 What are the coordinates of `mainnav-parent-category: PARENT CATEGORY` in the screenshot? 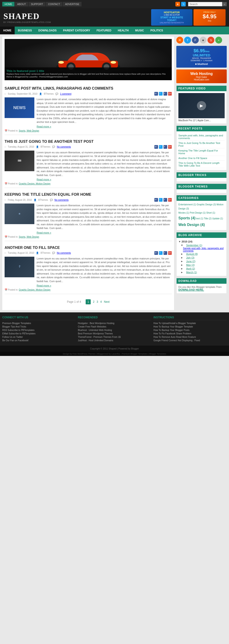 It's located at (76, 30).